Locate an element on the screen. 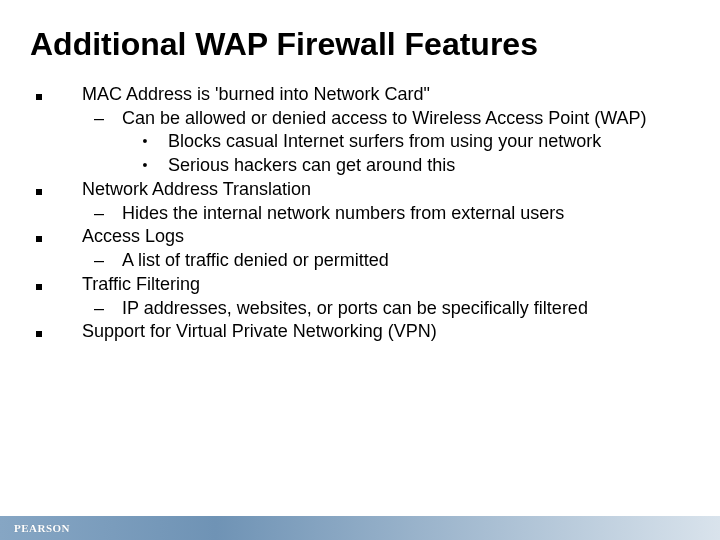  bullet-level-2: – Can be allowed or denied access to Wir… is located at coordinates (383, 119).